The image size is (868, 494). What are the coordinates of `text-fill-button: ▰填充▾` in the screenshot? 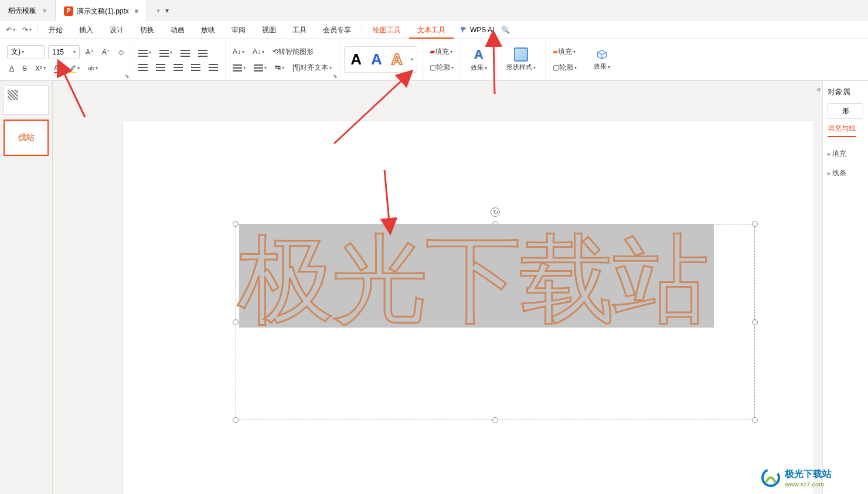 It's located at (441, 52).